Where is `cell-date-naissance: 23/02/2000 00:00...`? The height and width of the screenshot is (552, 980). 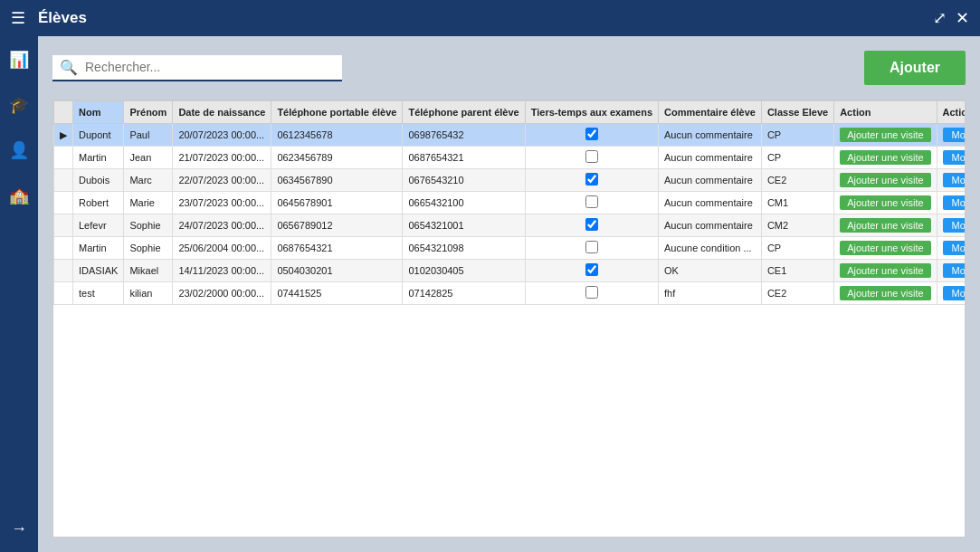 cell-date-naissance: 23/02/2000 00:00... is located at coordinates (223, 293).